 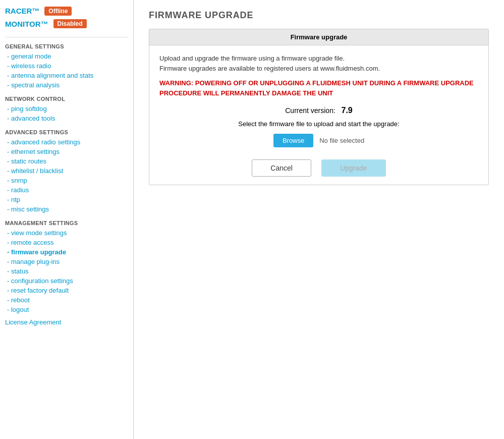 What do you see at coordinates (342, 140) in the screenshot?
I see `no-file-label: No file selected` at bounding box center [342, 140].